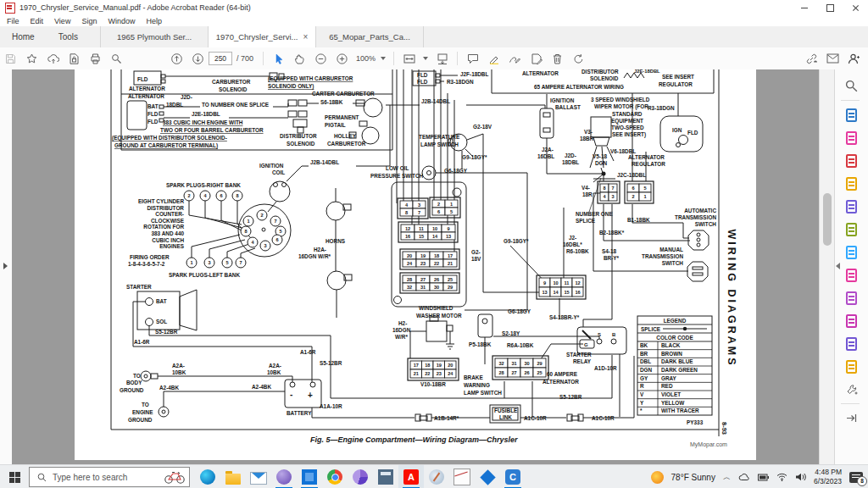 Image resolution: width=868 pixels, height=488 pixels. Describe the element at coordinates (284, 476) in the screenshot. I see `taskbar-app-app-purple-circle` at that location.